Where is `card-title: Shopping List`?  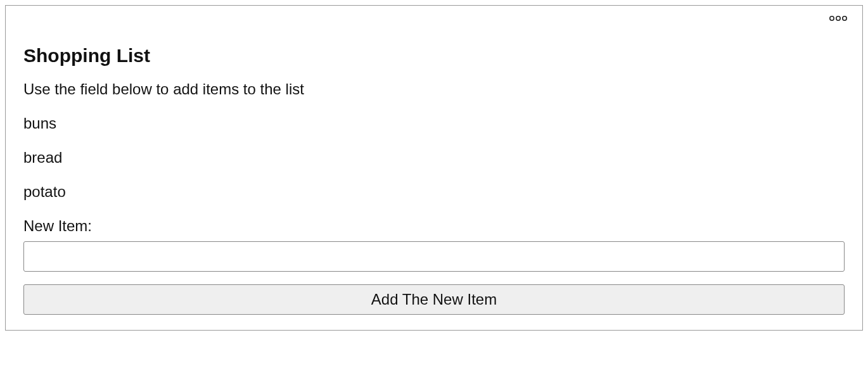
card-title: Shopping List is located at coordinates (434, 56).